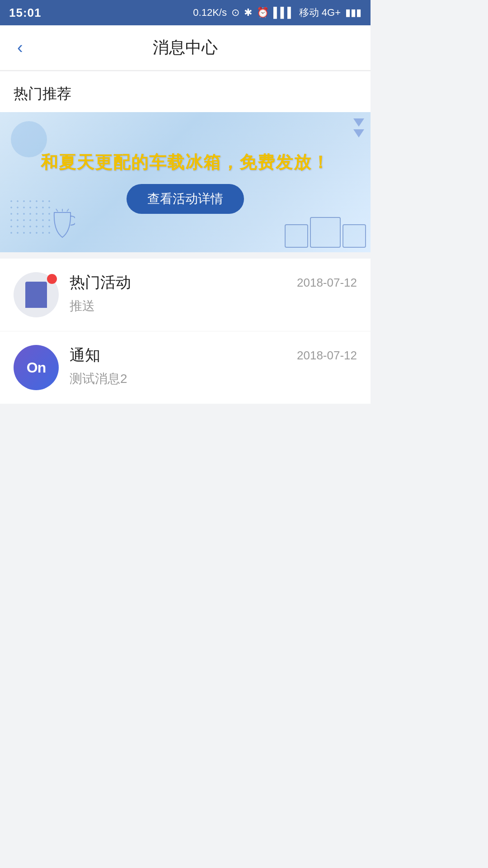 This screenshot has width=488, height=868. Describe the element at coordinates (213, 293) in the screenshot. I see `message-content-1: 热门活动 2018-07-12 推送` at that location.